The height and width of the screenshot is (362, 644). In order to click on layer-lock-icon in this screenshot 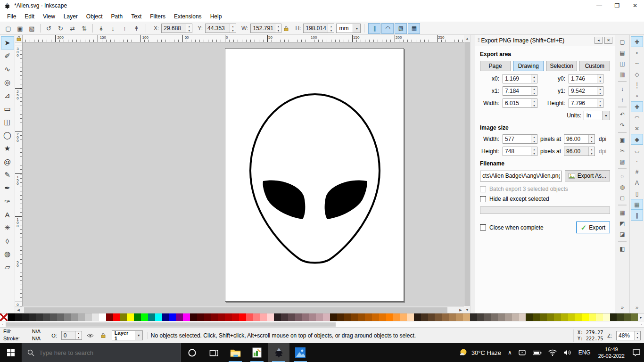, I will do `click(103, 336)`.